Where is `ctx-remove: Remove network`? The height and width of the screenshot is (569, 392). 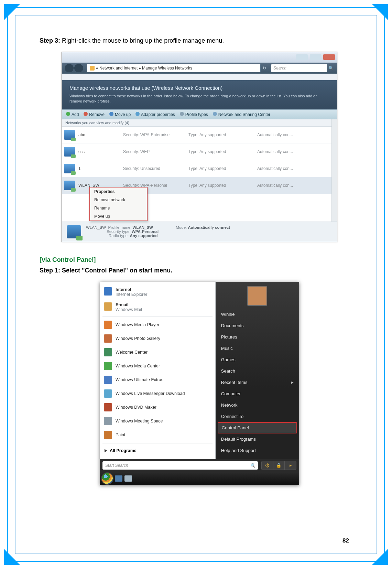 ctx-remove: Remove network is located at coordinates (118, 200).